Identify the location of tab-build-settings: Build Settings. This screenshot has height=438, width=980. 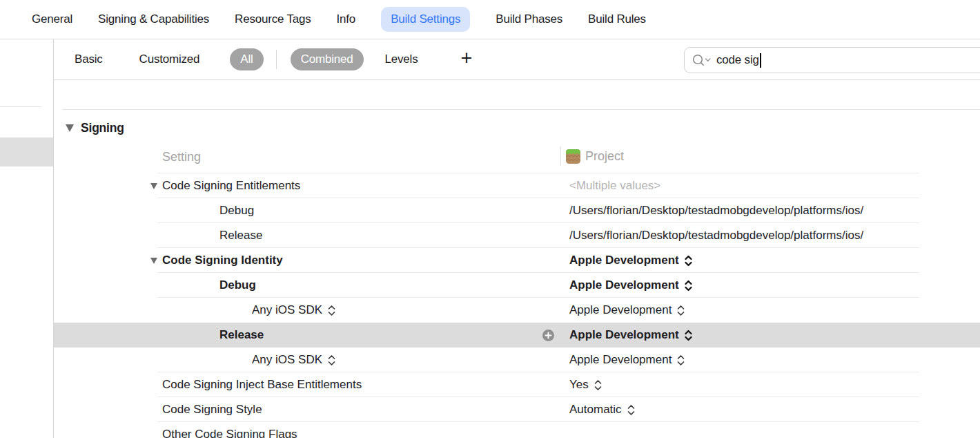
(425, 19).